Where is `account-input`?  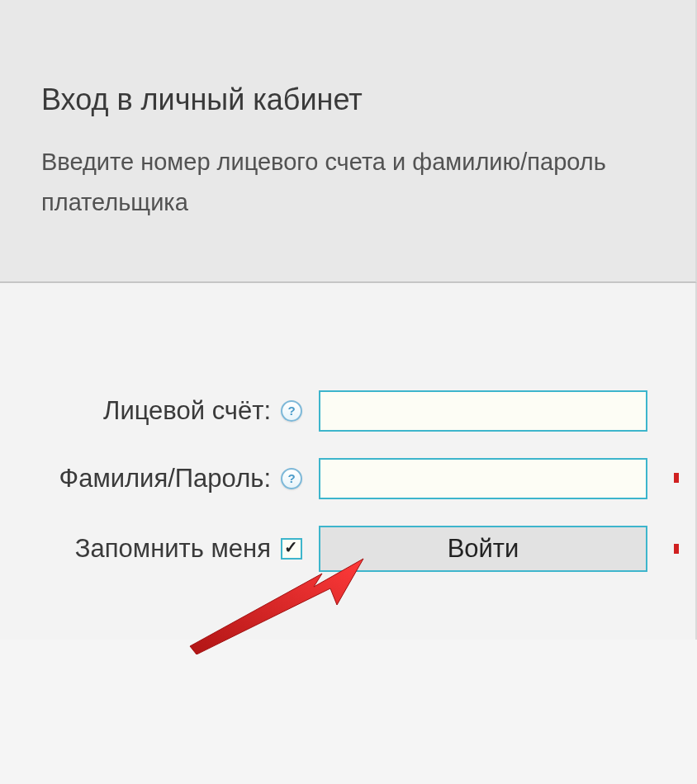 account-input is located at coordinates (483, 411).